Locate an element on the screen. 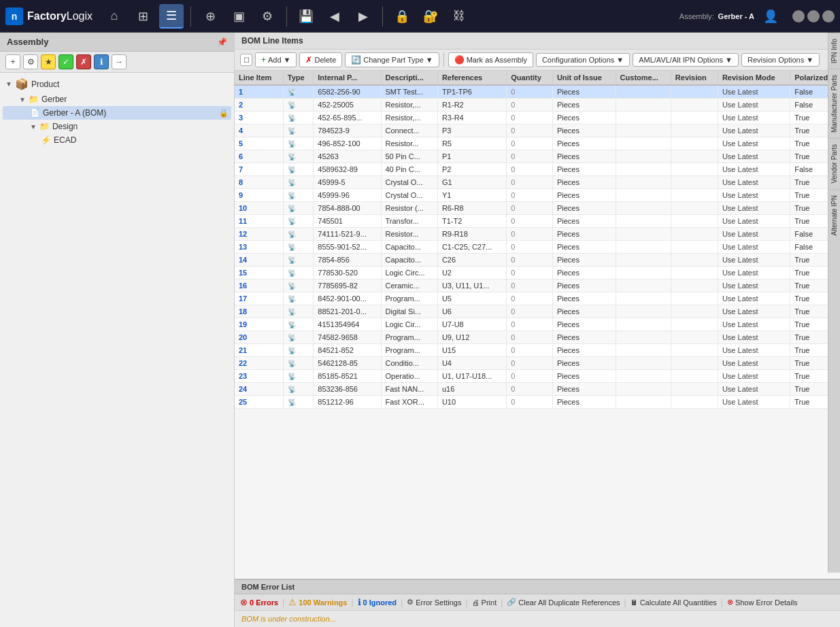 This screenshot has width=840, height=627. revision-button: Revision Options ▼ is located at coordinates (781, 60).